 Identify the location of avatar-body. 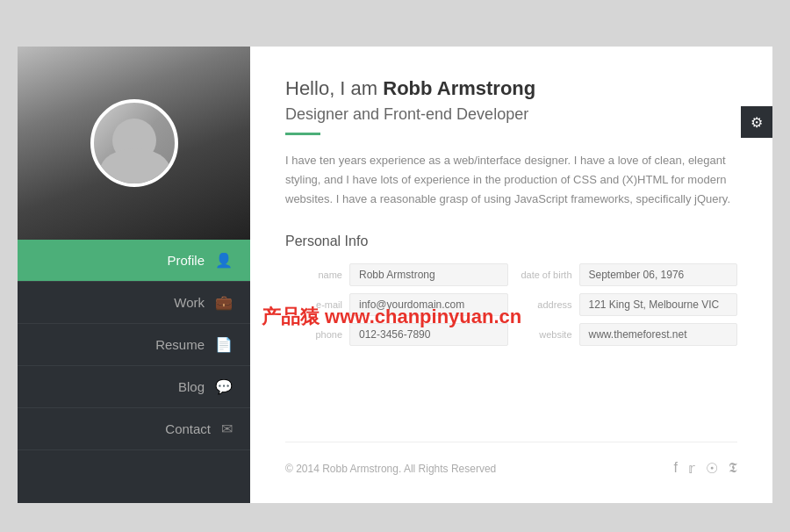
(135, 168).